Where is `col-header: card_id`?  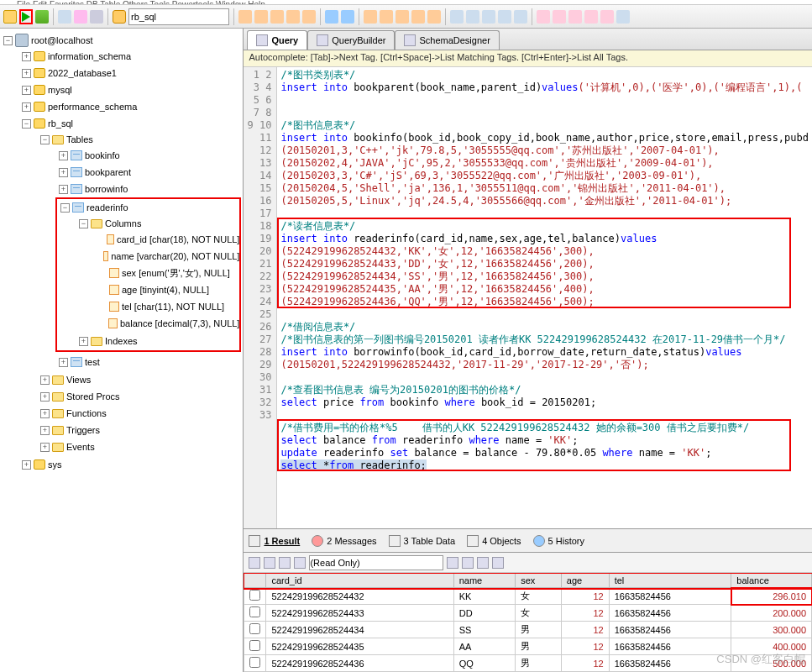 col-header: card_id is located at coordinates (359, 581).